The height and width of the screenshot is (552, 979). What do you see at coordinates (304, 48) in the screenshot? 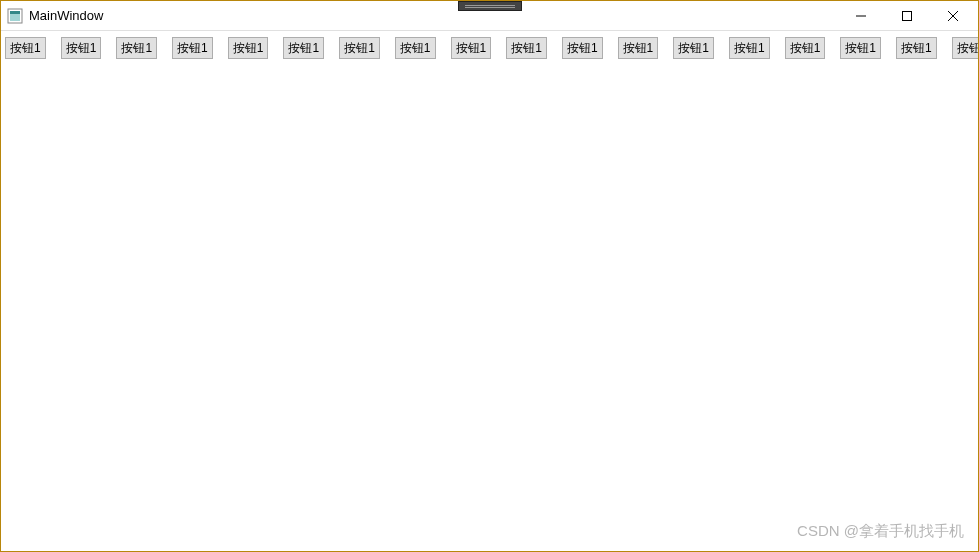
I see `toolbar-button-6: 按钮1` at bounding box center [304, 48].